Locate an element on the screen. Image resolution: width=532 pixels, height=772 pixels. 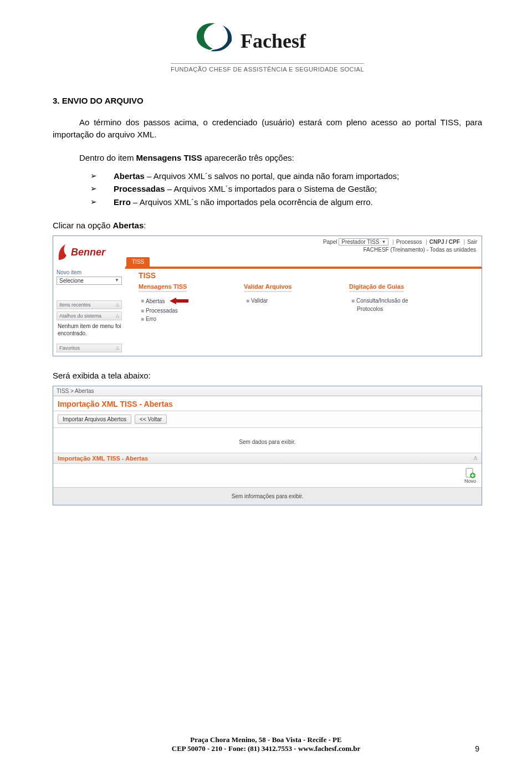
link-cnpj: CNPJ / CPF is located at coordinates (444, 242).